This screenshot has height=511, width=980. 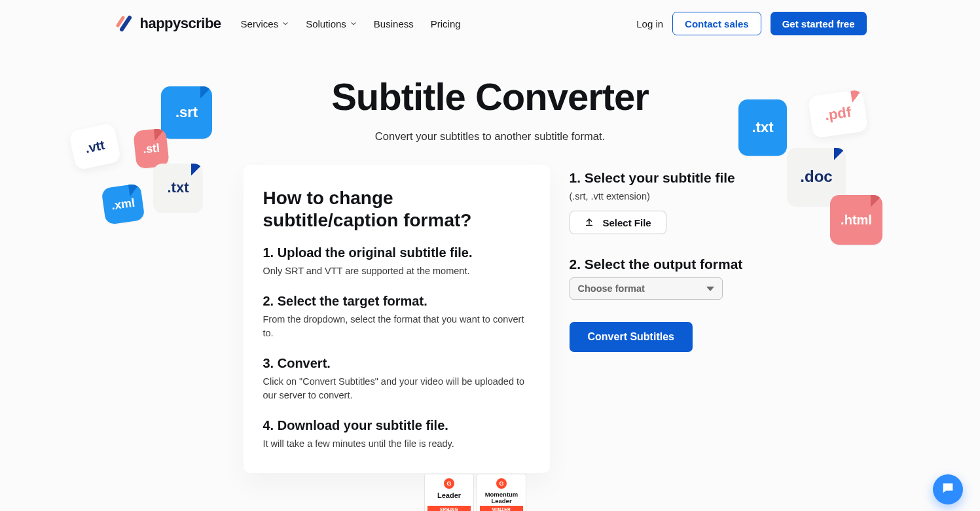 What do you see at coordinates (397, 379) in the screenshot?
I see `howto-step-3: 3. Convert. Click on "Convert Subtitles"…` at bounding box center [397, 379].